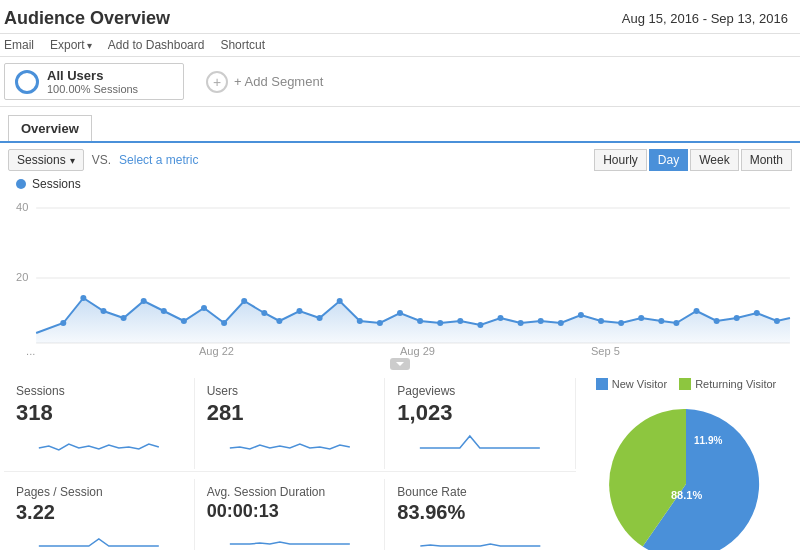  I want to click on pageviews-stat: Pageviews 1,023, so click(480, 424).